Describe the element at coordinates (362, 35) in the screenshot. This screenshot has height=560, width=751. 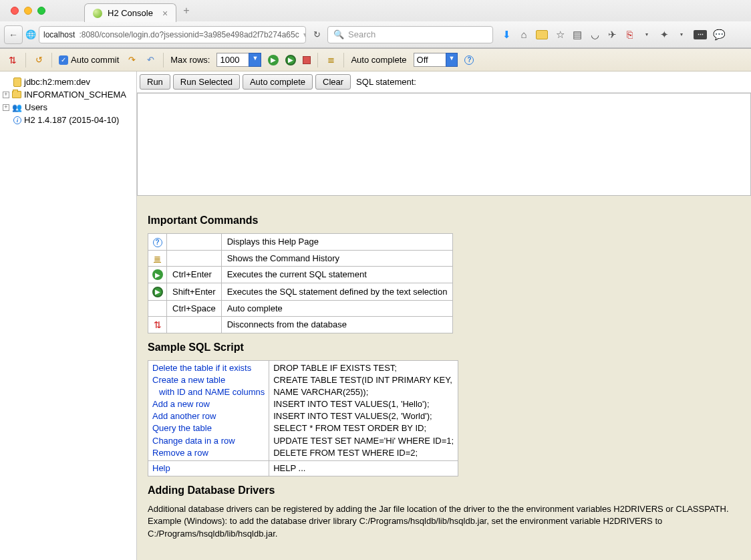
I see `search-placeholder: Search` at that location.